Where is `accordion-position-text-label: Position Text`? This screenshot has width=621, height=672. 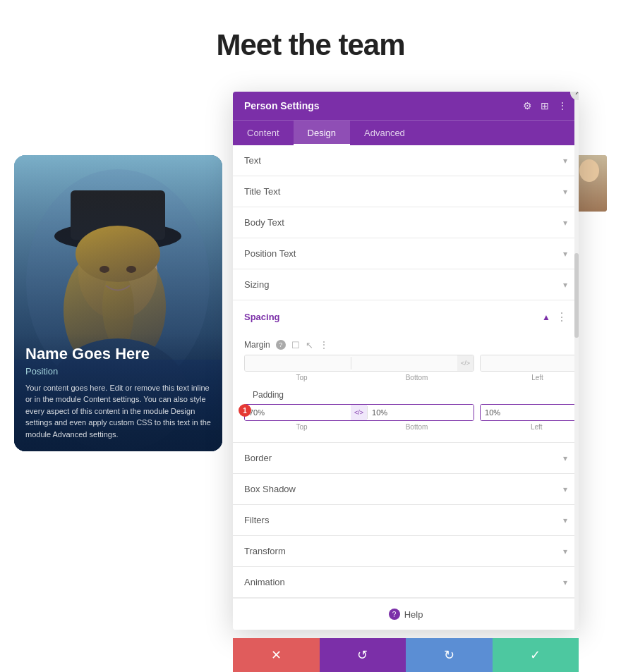
accordion-position-text-label: Position Text is located at coordinates (270, 254).